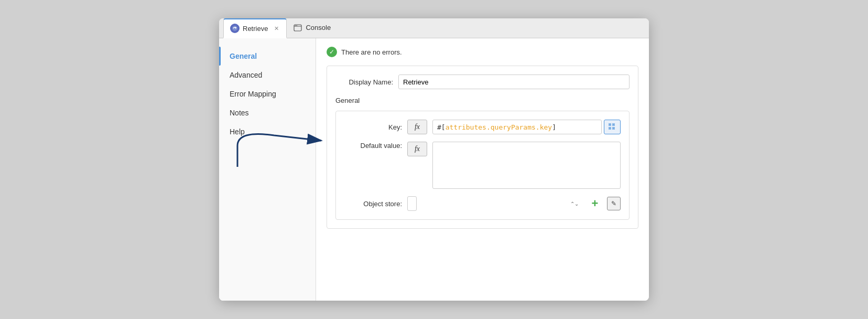 The image size is (868, 319). I want to click on key-row: Key: fx #[ attributes.queryParams.key ], so click(482, 127).